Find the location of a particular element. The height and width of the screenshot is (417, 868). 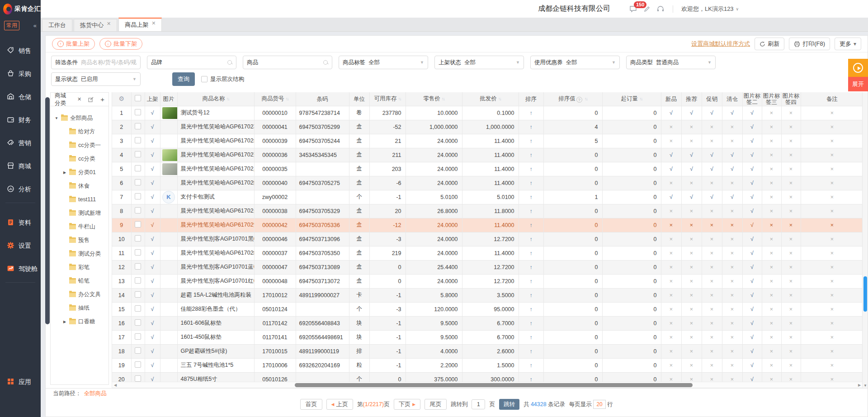

filter-input-商品: 商品 is located at coordinates (288, 62).